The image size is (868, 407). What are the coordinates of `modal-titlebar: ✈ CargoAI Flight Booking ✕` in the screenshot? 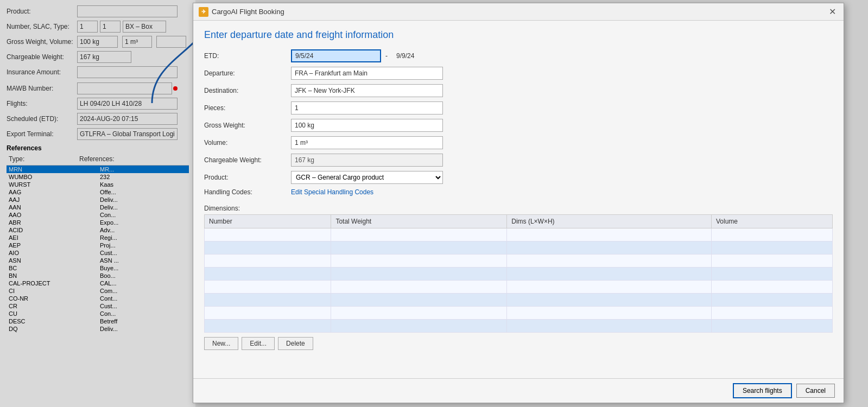 It's located at (518, 12).